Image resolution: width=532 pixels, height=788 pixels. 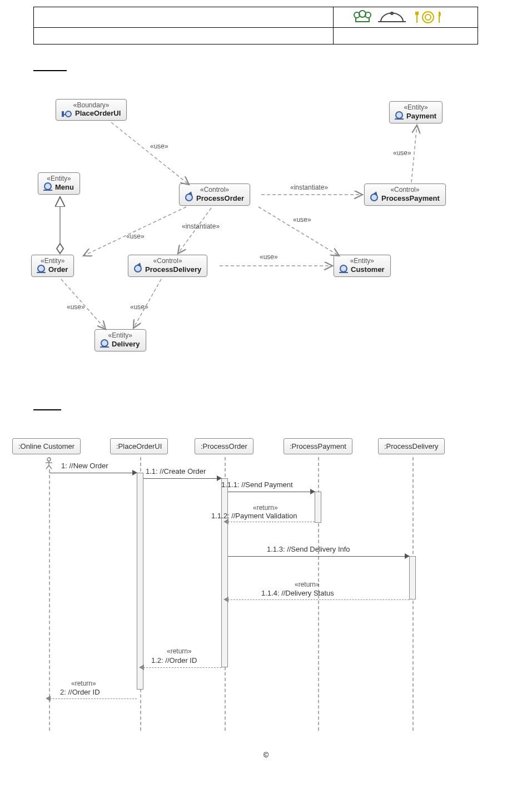 What do you see at coordinates (266, 755) in the screenshot?
I see `footer-copyright: ©` at bounding box center [266, 755].